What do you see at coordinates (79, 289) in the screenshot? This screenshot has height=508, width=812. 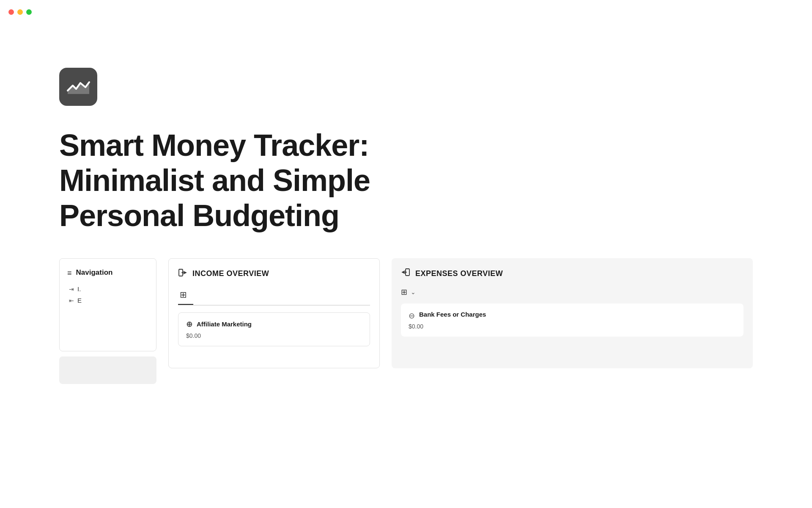 I see `nav-item-income-label: I.` at bounding box center [79, 289].